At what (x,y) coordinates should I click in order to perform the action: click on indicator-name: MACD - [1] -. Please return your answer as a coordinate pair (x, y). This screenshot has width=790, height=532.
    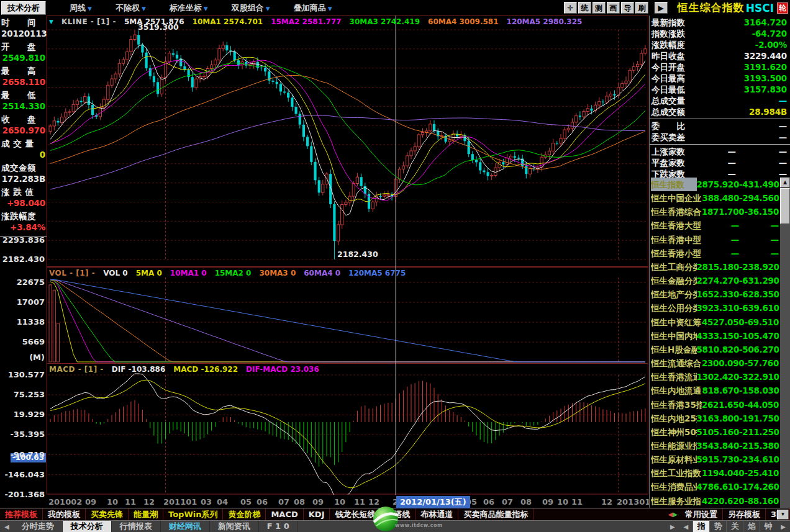
    Looking at the image, I should click on (76, 369).